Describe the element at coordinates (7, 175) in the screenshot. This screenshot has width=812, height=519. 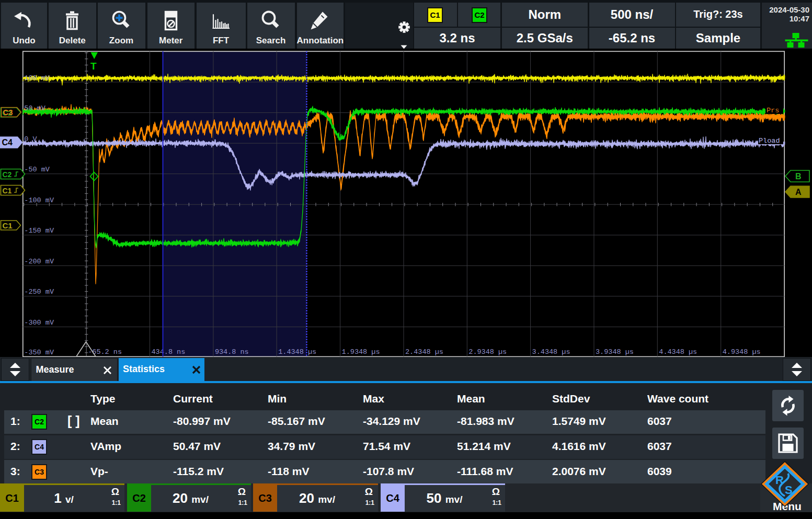
I see `svg-text: C2` at that location.